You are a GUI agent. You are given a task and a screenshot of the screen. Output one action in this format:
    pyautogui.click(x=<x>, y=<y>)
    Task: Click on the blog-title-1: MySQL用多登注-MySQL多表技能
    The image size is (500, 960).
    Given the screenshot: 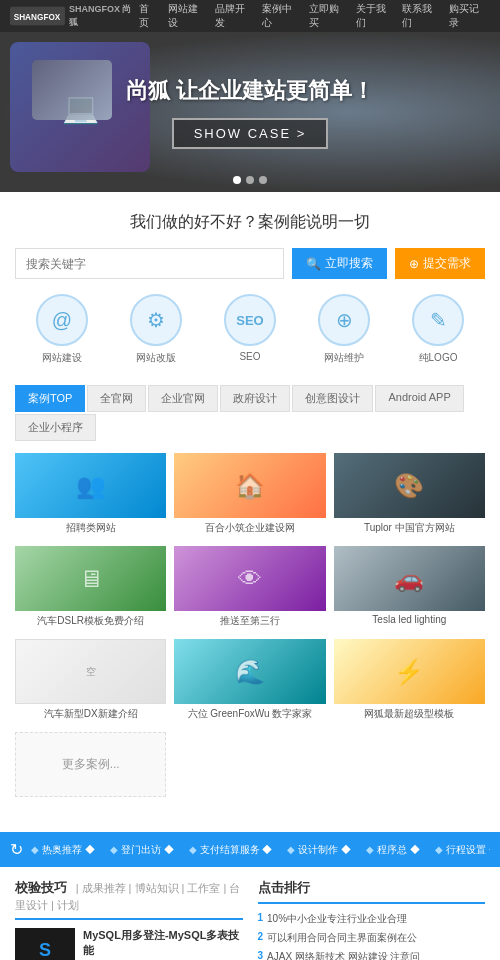 What is the action you would take?
    pyautogui.click(x=163, y=943)
    